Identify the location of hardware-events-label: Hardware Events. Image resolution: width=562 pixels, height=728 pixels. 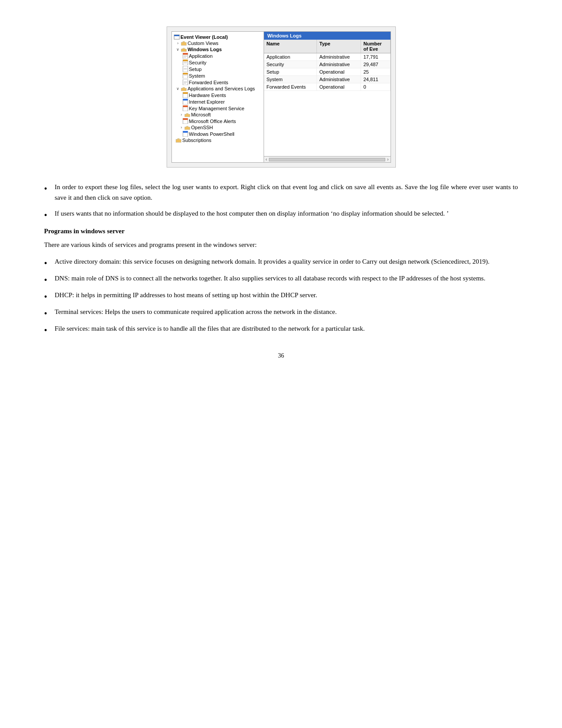
(208, 95).